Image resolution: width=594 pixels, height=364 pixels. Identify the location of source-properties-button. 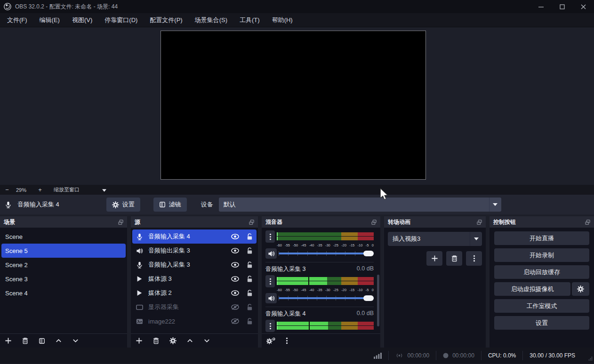
(173, 340).